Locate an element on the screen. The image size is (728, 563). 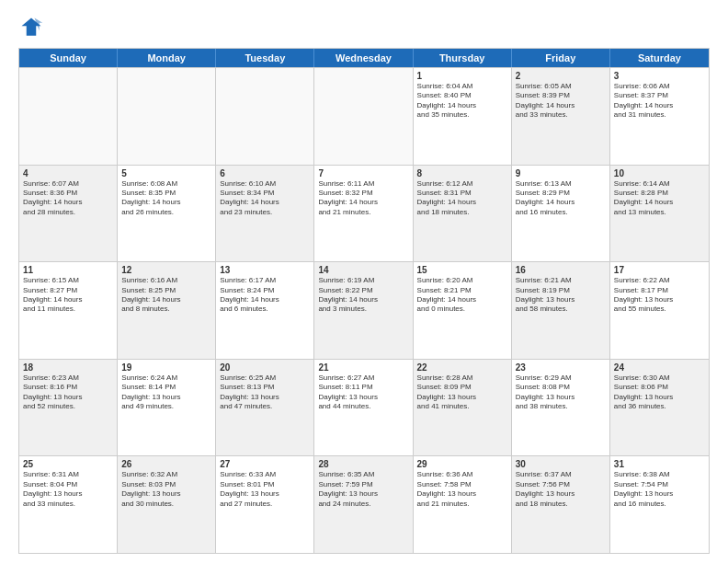
cell-info: Sunrise: 6:37 AM Sunset: 7:56 PM Dayligh… is located at coordinates (561, 489).